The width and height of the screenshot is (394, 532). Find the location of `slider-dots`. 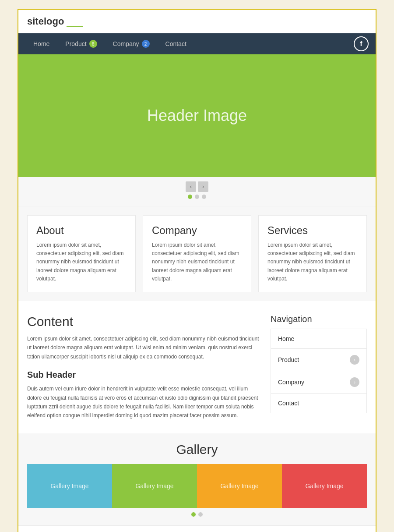

slider-dots is located at coordinates (197, 197).